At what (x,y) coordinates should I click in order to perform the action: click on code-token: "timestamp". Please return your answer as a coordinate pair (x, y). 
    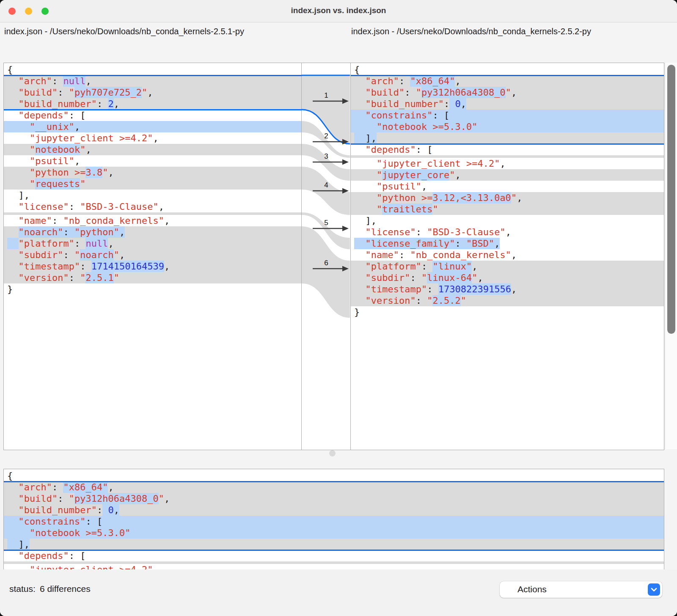
    Looking at the image, I should click on (391, 289).